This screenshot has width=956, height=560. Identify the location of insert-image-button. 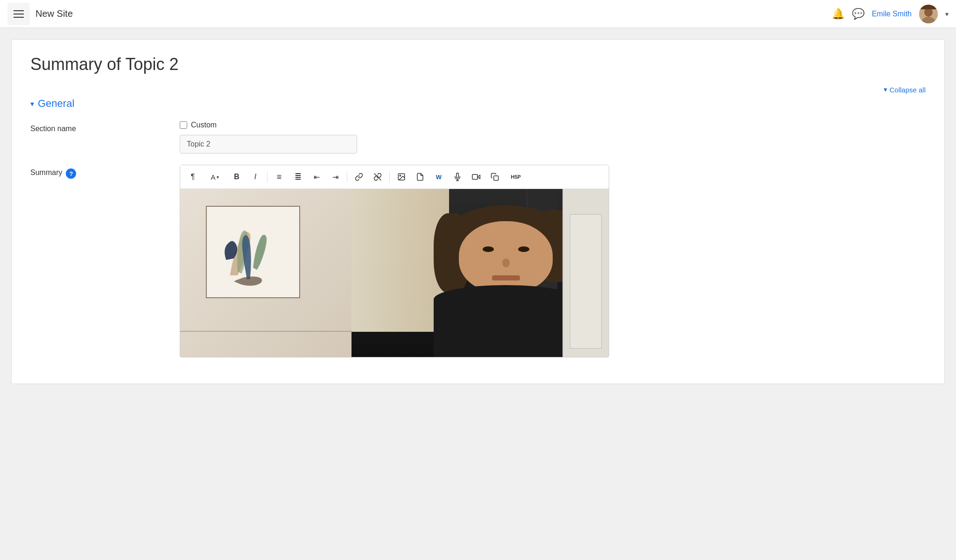
(401, 177).